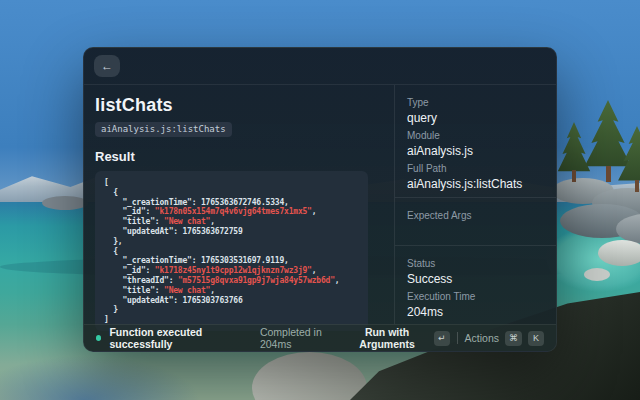  What do you see at coordinates (476, 103) in the screenshot?
I see `type-label: Type` at bounding box center [476, 103].